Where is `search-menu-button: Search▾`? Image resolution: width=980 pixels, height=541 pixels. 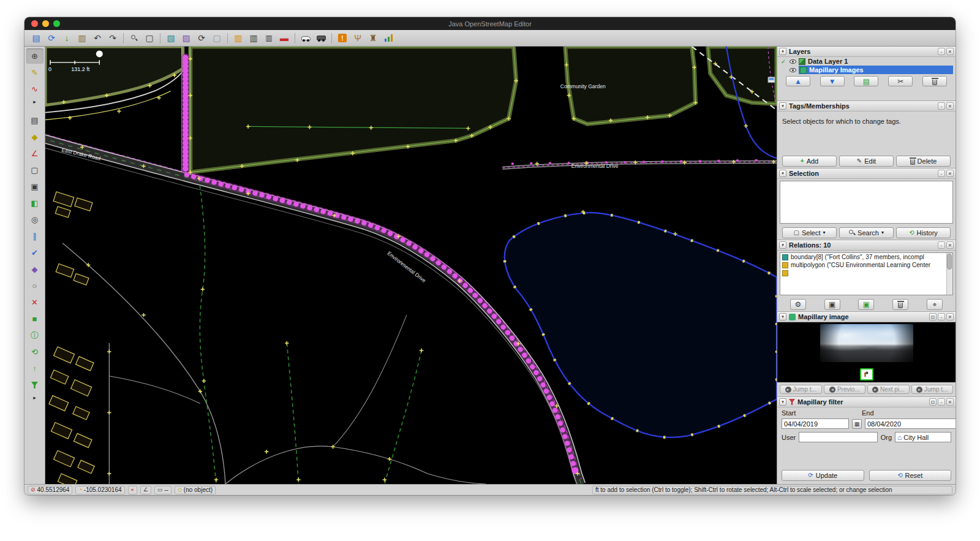 search-menu-button: Search▾ is located at coordinates (866, 233).